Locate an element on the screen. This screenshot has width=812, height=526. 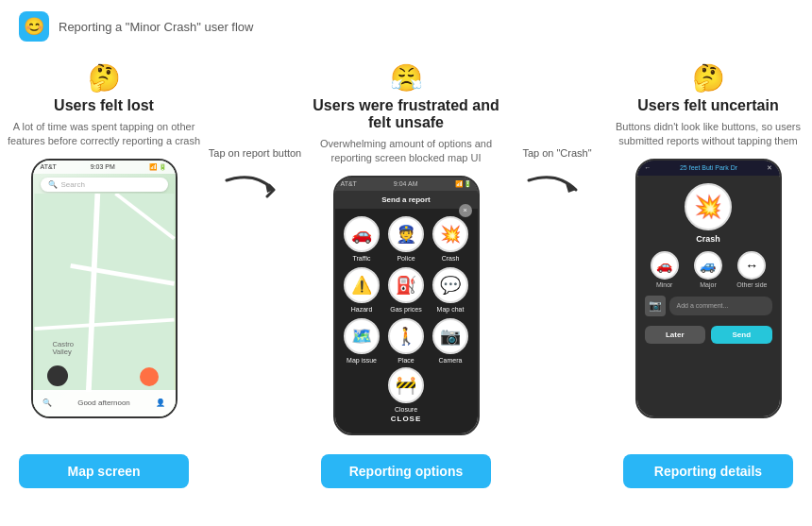
other-side-label: Other side is located at coordinates (752, 285).